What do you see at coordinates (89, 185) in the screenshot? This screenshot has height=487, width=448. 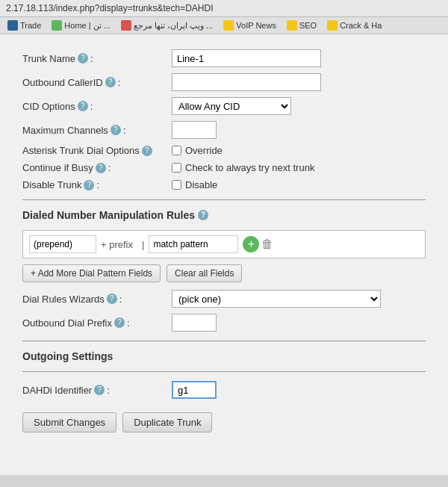 I see `disable-help-icon: ?` at bounding box center [89, 185].